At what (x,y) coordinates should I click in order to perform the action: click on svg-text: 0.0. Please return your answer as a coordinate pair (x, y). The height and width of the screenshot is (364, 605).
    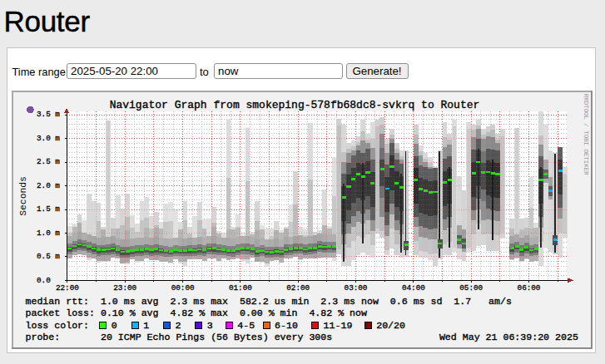
    Looking at the image, I should click on (43, 281).